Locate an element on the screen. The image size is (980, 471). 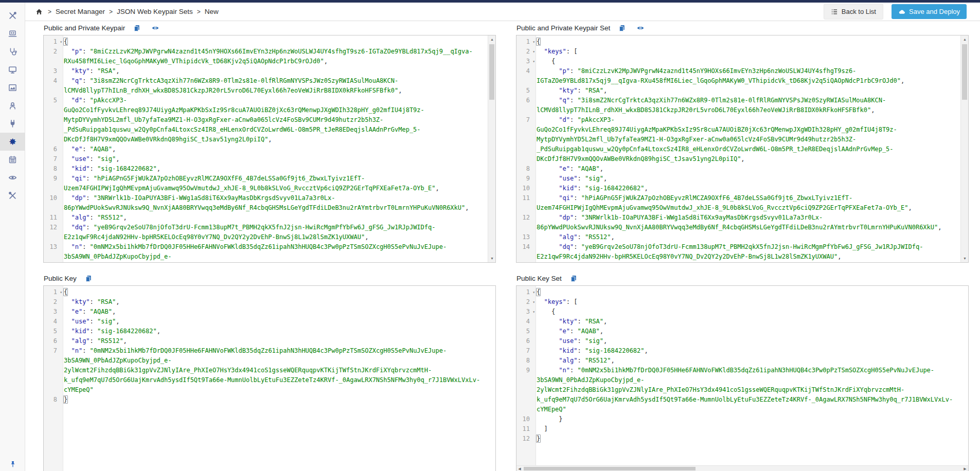
code-line: 10 "kid": "sig-1684220682", is located at coordinates (742, 188).